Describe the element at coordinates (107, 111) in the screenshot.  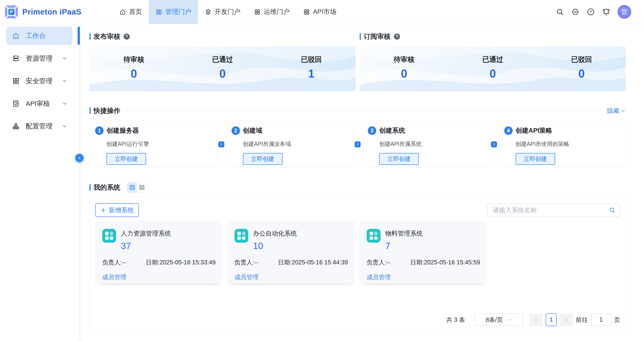
I see `section-title: 快捷操作` at that location.